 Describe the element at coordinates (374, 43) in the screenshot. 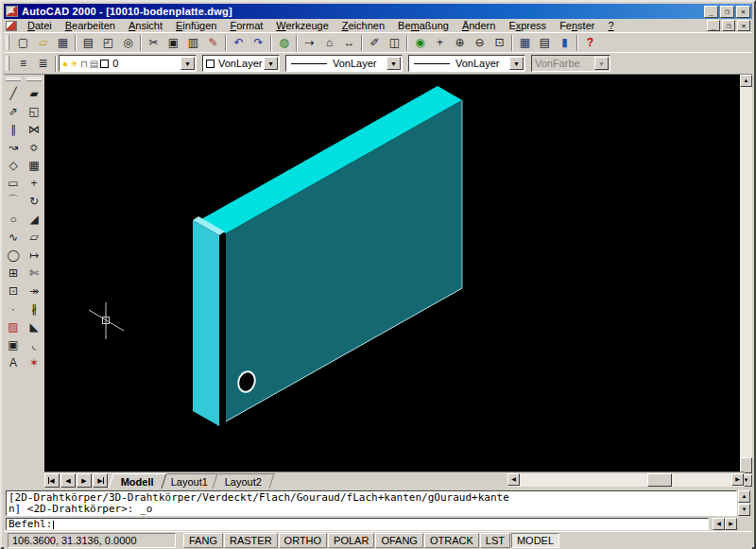

I see `toolbar-button-redraw: ✐` at that location.